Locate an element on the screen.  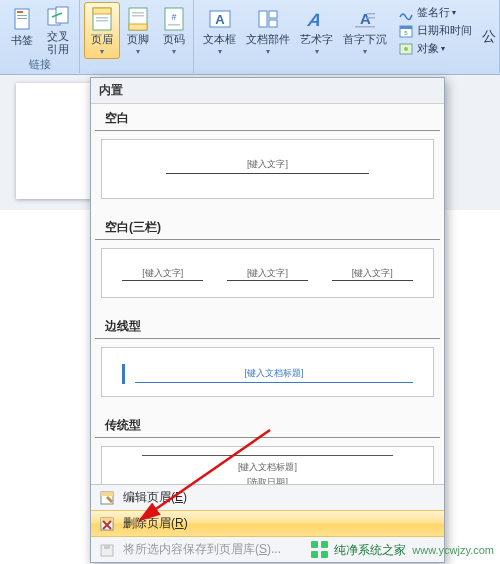
object-label: 对象 is located at coordinates (428, 48).